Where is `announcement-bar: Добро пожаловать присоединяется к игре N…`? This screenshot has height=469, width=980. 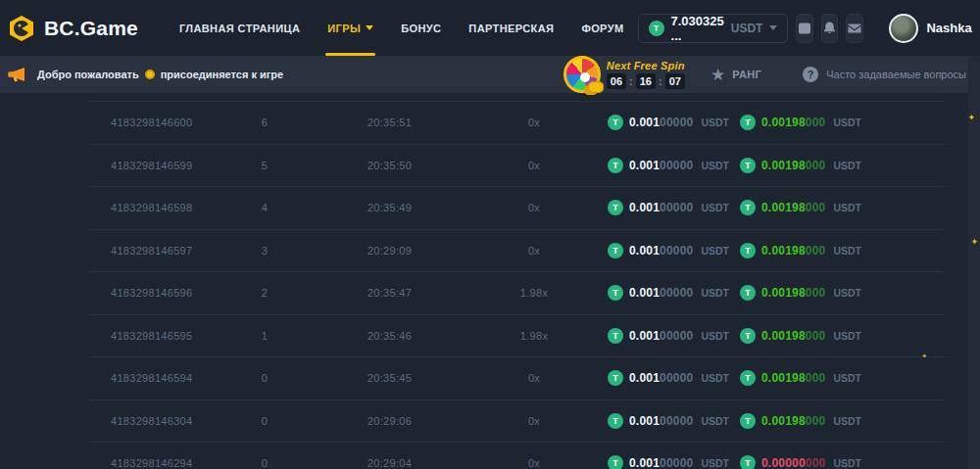 announcement-bar: Добро пожаловать присоединяется к игре N… is located at coordinates (490, 74).